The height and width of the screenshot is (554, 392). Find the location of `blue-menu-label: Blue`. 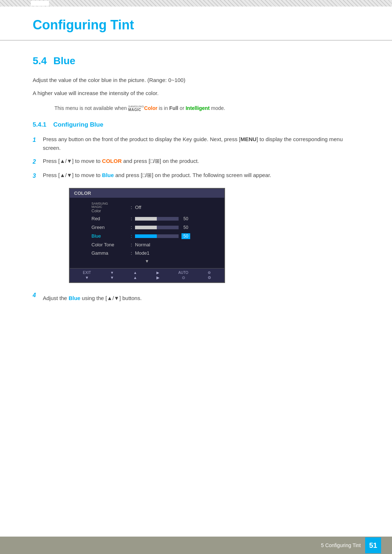

blue-menu-label: Blue is located at coordinates (108, 175).